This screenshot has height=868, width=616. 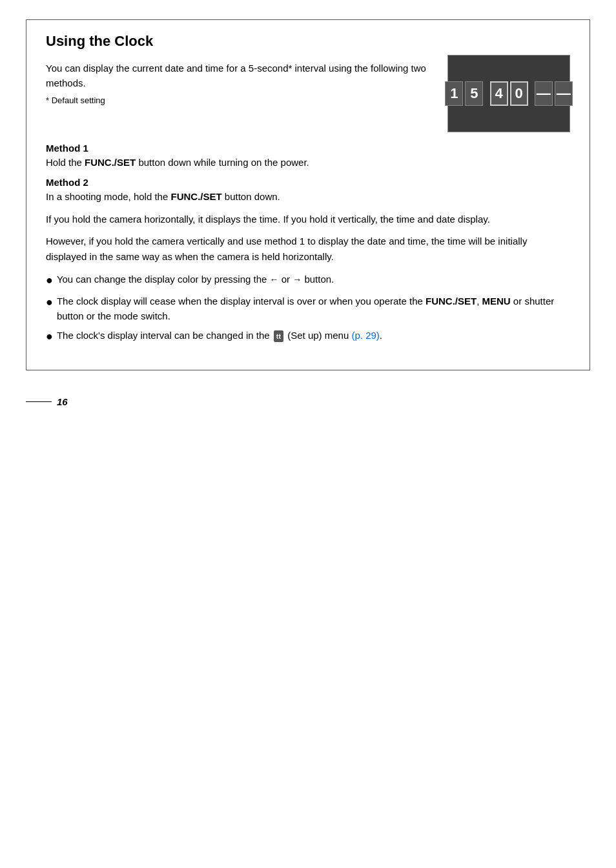 I want to click on bullet-item-3: ● The clock's display interval can be ch…, so click(x=308, y=337).